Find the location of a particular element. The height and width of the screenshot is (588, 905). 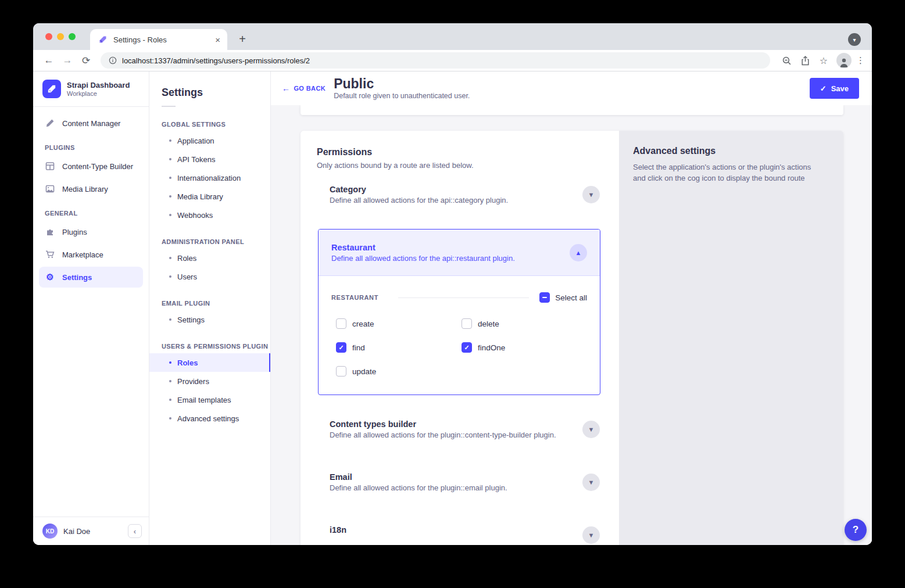

action-update: update is located at coordinates (399, 371).